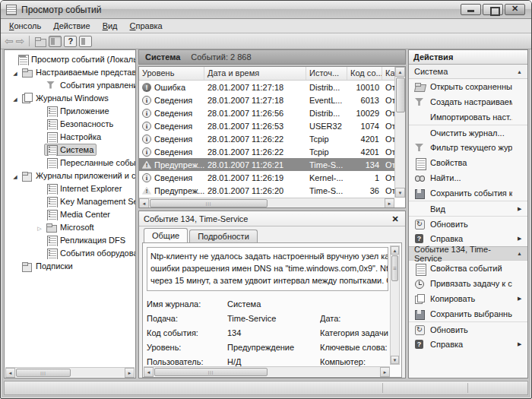 The width and height of the screenshot is (532, 399). I want to click on action-item: Копировать, so click(468, 299).